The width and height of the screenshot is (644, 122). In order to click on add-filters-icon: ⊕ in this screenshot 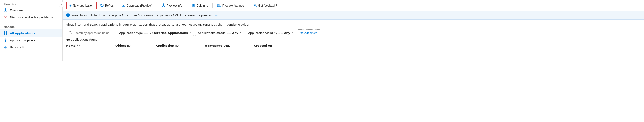, I will do `click(302, 33)`.